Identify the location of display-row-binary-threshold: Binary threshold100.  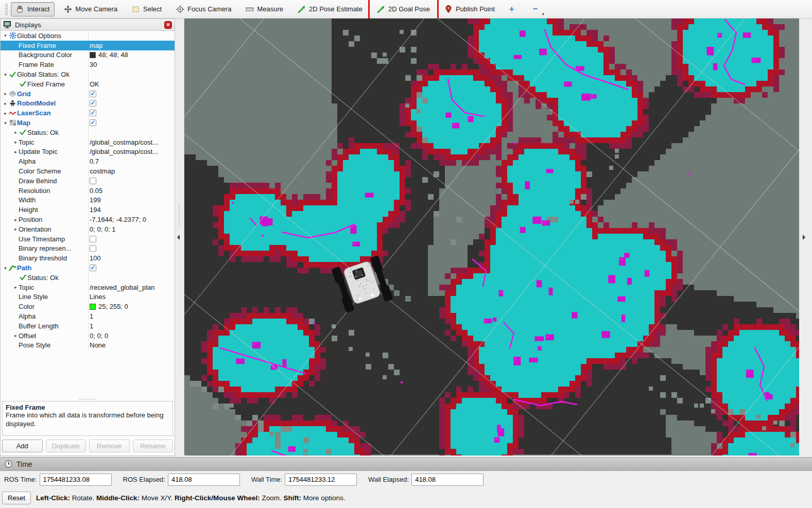
(88, 258).